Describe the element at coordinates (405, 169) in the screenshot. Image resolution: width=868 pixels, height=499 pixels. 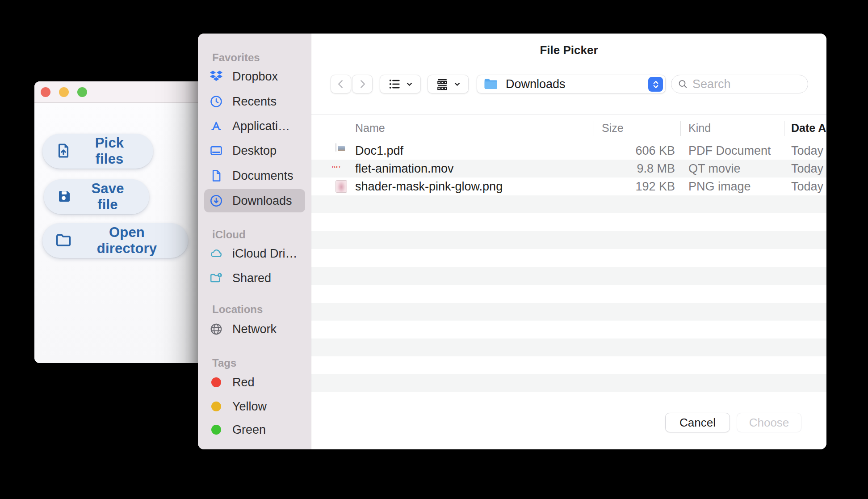
I see `file-name: flet-animation.mov` at that location.